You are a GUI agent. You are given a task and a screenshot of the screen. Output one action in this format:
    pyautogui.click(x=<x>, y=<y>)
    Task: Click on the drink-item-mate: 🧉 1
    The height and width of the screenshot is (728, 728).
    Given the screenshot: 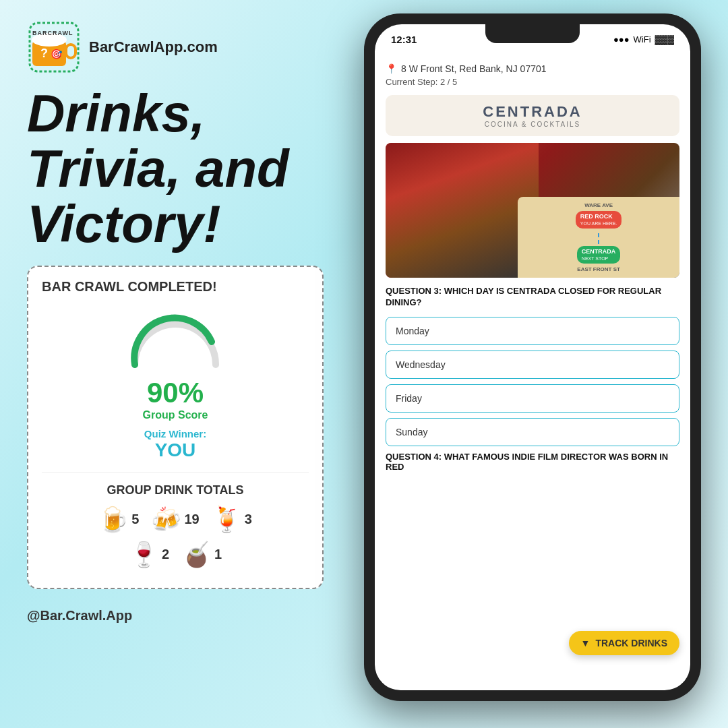 What is the action you would take?
    pyautogui.click(x=202, y=555)
    